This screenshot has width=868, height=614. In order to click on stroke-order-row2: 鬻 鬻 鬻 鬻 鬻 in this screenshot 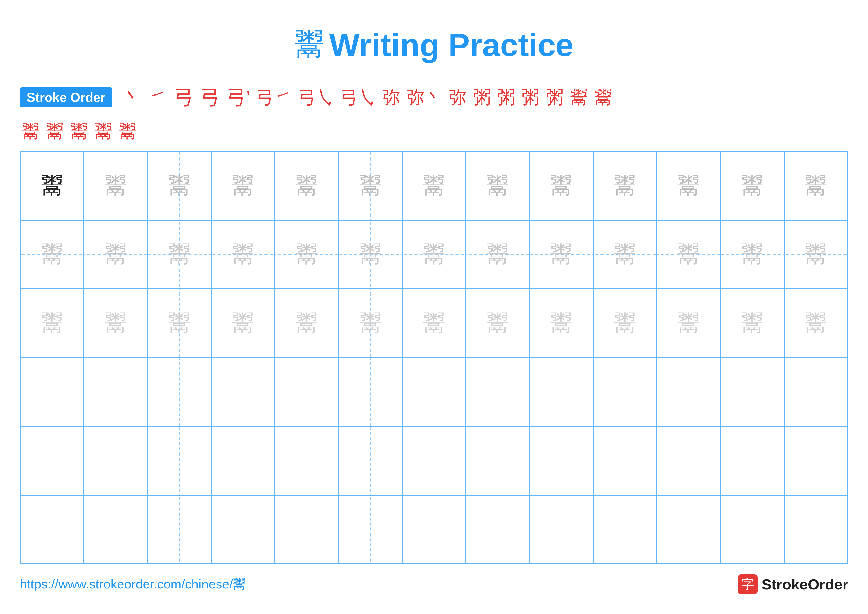, I will do `click(434, 134)`.